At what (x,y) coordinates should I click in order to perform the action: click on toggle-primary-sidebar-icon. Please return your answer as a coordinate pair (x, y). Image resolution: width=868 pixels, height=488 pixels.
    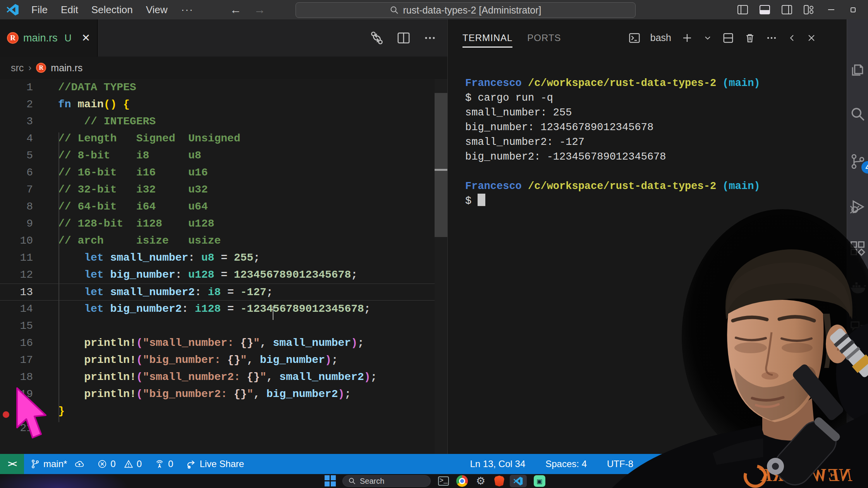
    Looking at the image, I should click on (743, 10).